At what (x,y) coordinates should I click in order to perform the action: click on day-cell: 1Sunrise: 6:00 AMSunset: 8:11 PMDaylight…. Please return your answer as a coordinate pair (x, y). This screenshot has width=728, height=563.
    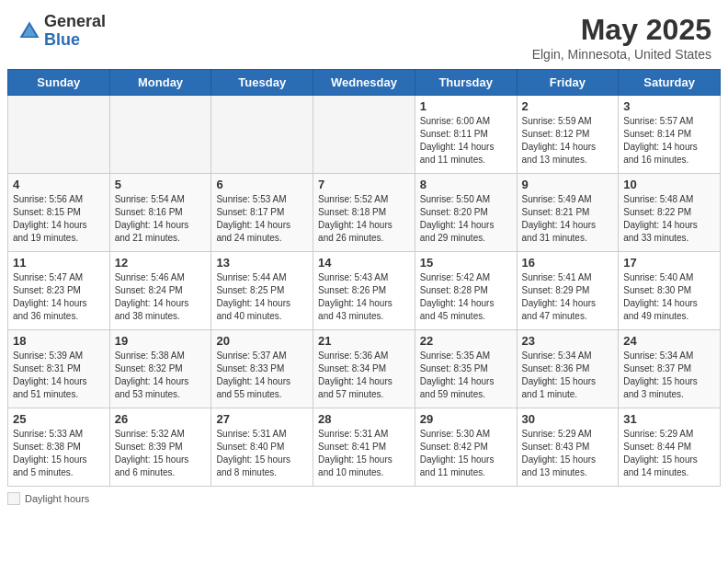
    Looking at the image, I should click on (465, 134).